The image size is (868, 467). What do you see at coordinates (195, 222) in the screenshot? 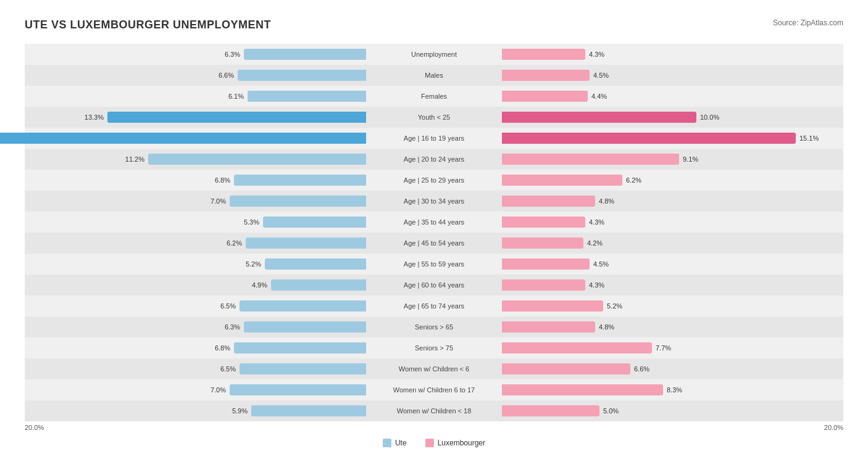
I see `left-section: 5.3%` at bounding box center [195, 222].